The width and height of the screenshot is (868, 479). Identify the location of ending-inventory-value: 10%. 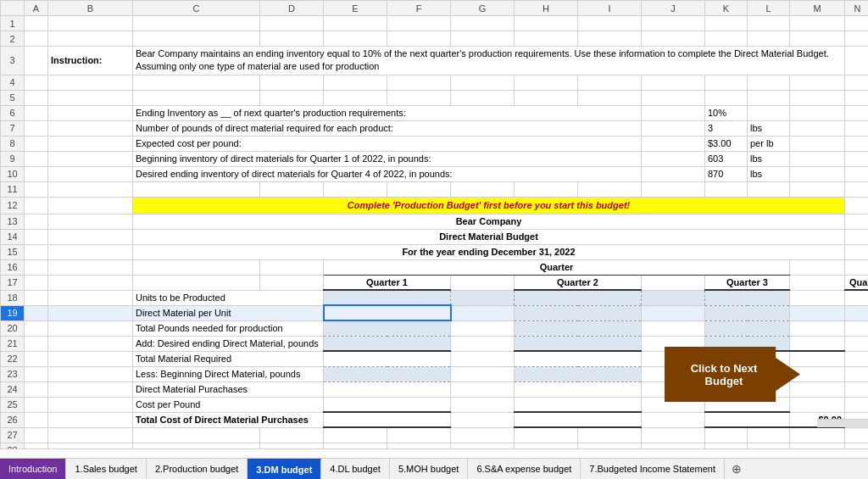
(726, 113).